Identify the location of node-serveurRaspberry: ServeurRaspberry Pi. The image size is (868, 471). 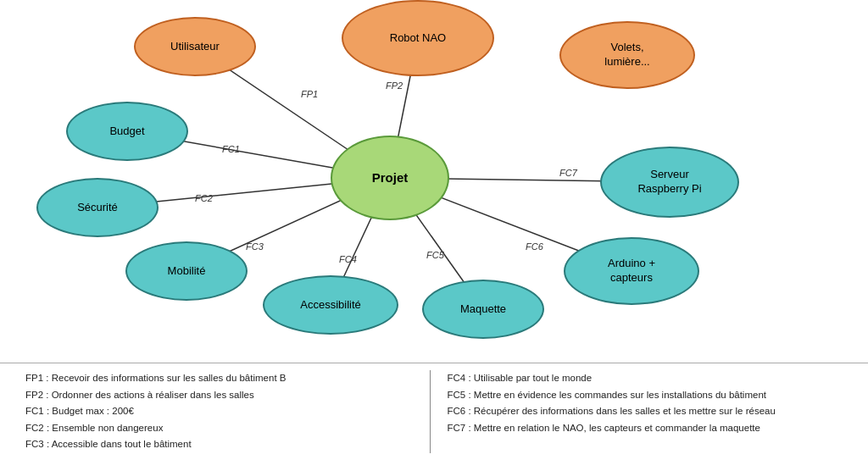
(670, 182).